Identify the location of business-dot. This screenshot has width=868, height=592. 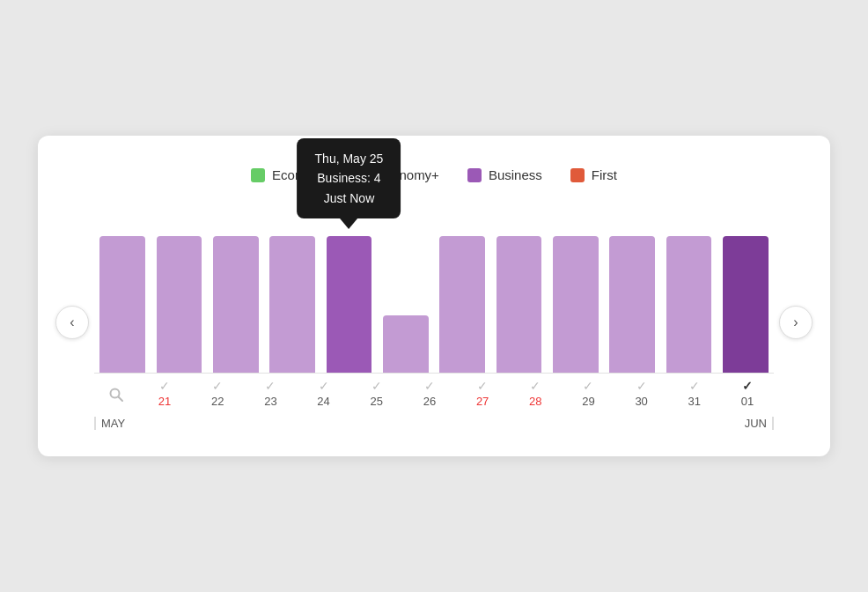
(474, 175).